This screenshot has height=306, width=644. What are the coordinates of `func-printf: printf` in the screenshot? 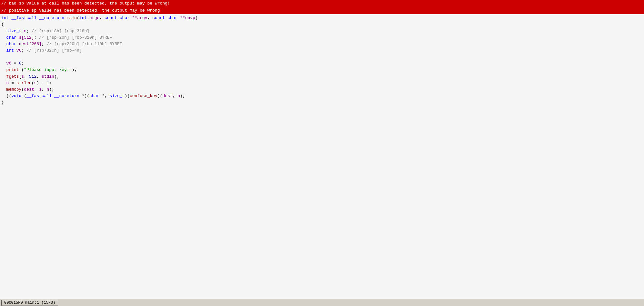 It's located at (14, 70).